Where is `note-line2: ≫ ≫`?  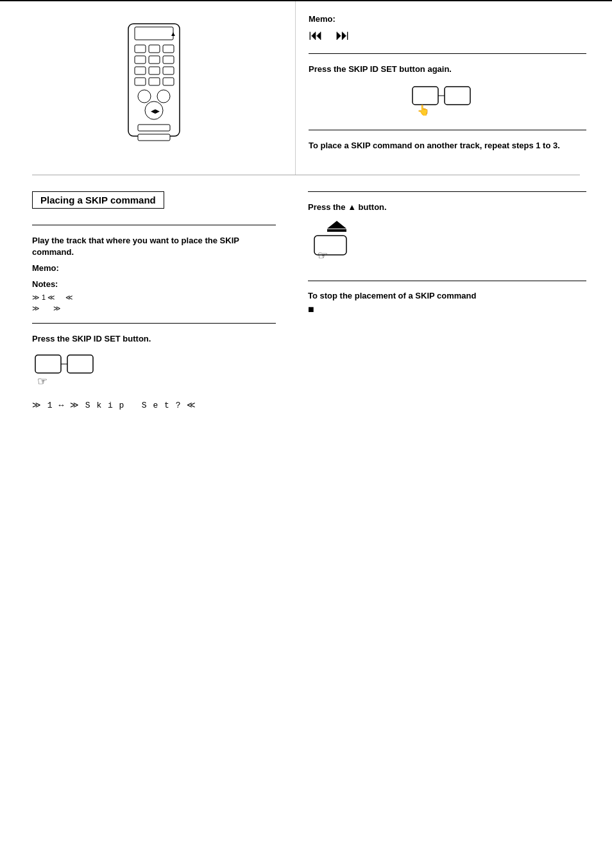 note-line2: ≫ ≫ is located at coordinates (46, 308).